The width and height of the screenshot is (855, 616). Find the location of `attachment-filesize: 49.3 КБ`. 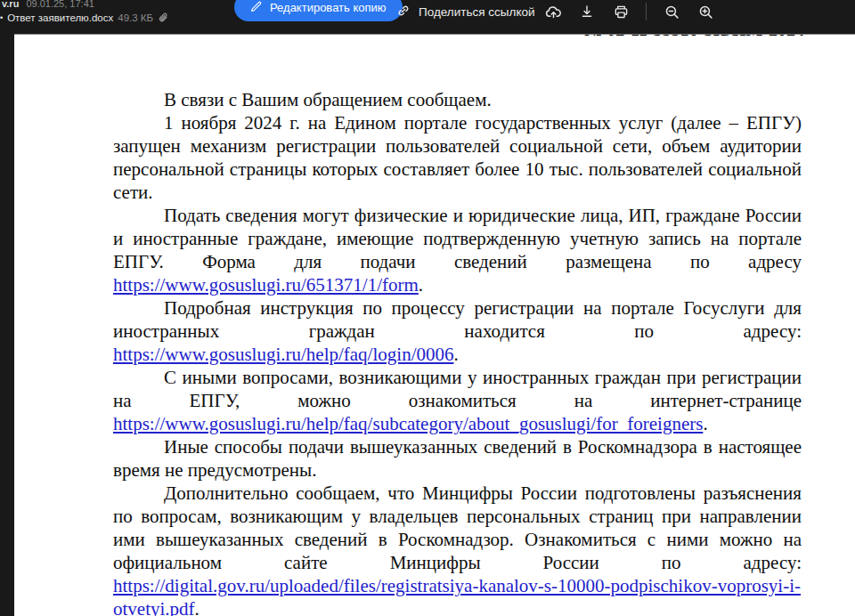

attachment-filesize: 49.3 КБ is located at coordinates (135, 18).